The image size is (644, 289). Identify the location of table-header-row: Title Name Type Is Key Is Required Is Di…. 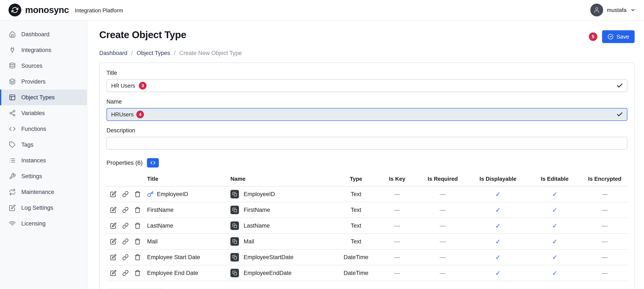
(367, 179).